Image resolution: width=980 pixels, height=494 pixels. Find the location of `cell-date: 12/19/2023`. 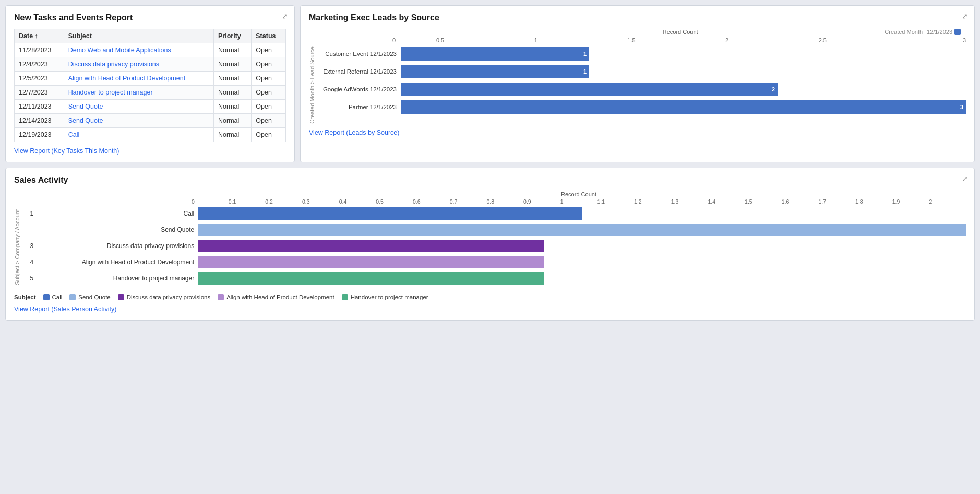

cell-date: 12/19/2023 is located at coordinates (40, 135).